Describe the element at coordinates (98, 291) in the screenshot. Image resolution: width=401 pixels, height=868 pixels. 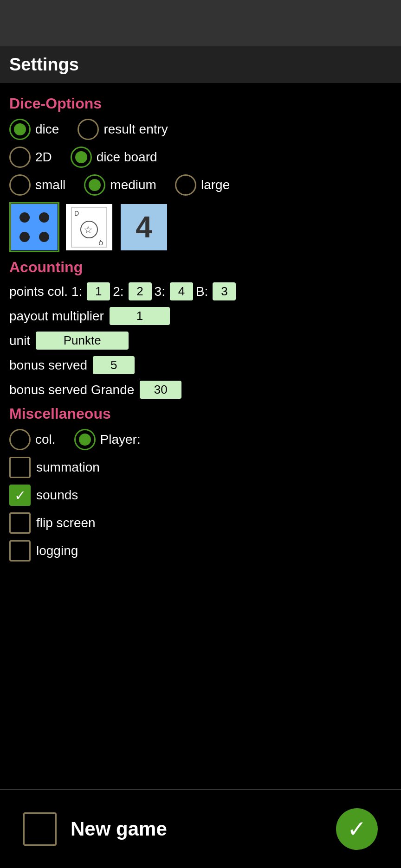
I see `col1-input` at that location.